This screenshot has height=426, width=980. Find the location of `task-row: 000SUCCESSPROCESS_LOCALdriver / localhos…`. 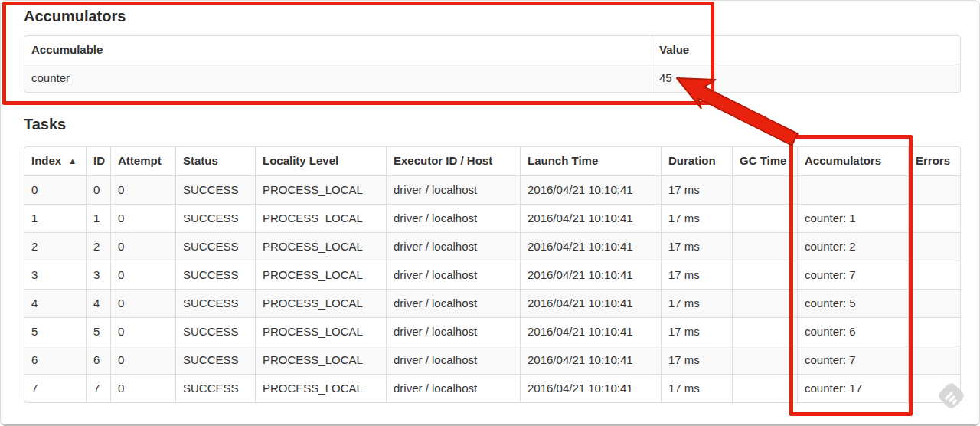

task-row: 000SUCCESSPROCESS_LOCALdriver / localhos… is located at coordinates (492, 190).